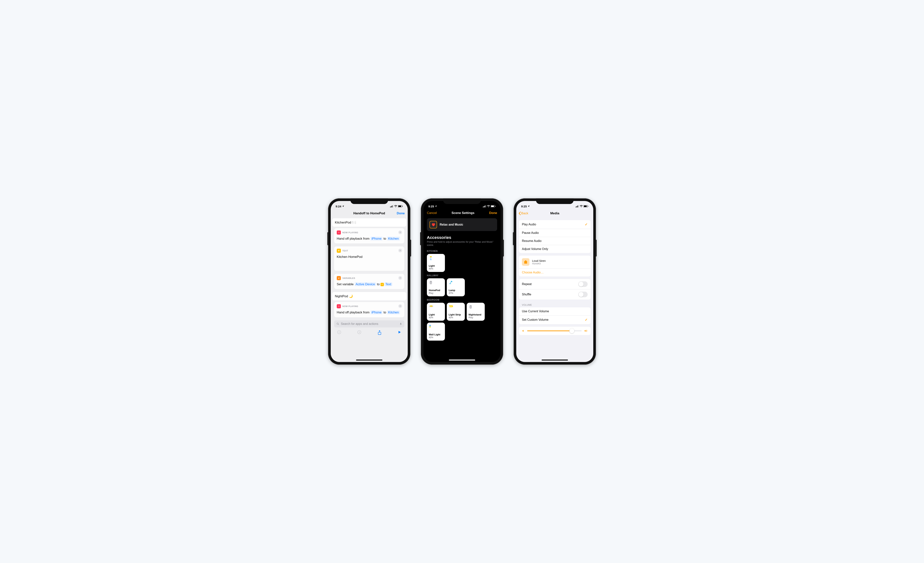 The height and width of the screenshot is (563, 924). I want to click on room-label: KITCHEN, so click(462, 251).